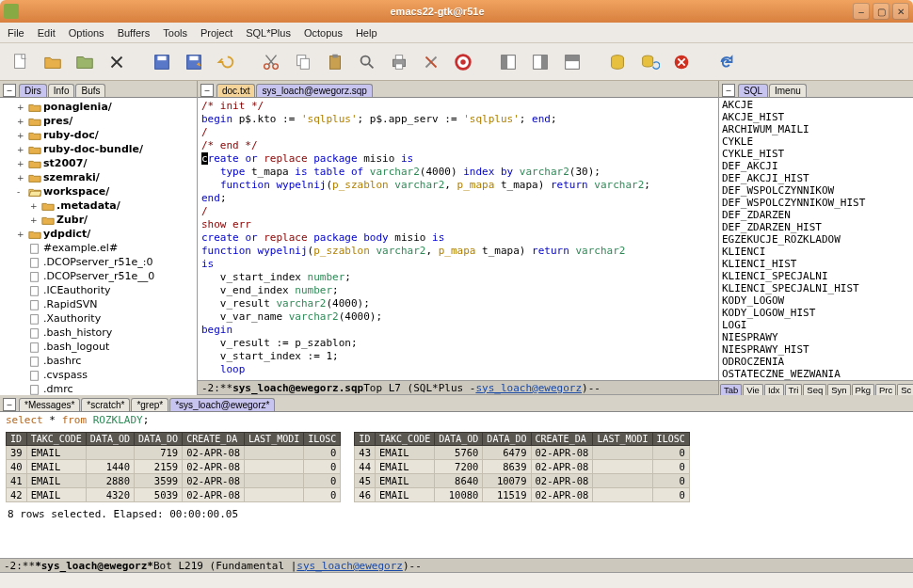 This screenshot has height=588, width=913. Describe the element at coordinates (816, 288) in the screenshot. I see `sql-object: KLIENCI_SPECJALNI_HIST` at that location.